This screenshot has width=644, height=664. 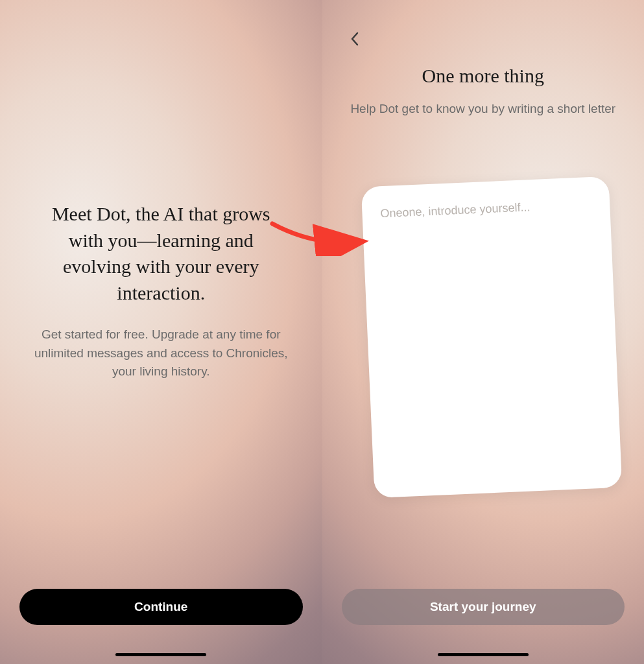 I want to click on letter-subtext: Help Dot get to know you by writing a sh…, so click(x=484, y=109).